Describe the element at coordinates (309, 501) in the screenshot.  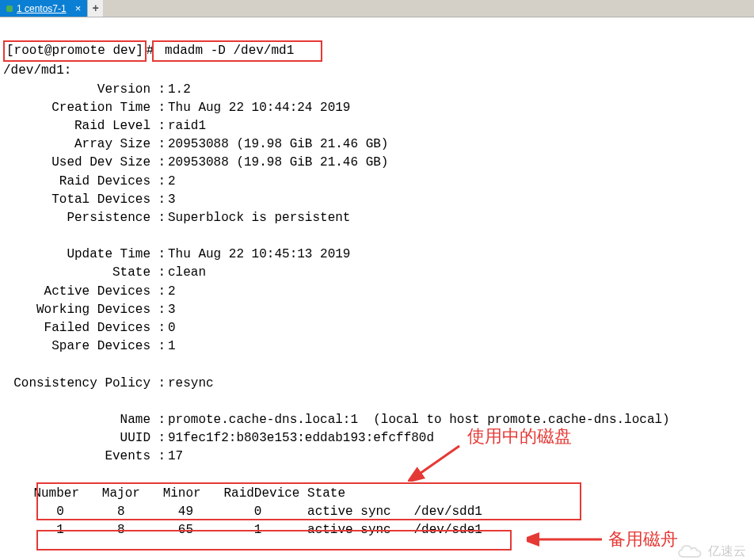
I see `highlight-active-rows` at that location.